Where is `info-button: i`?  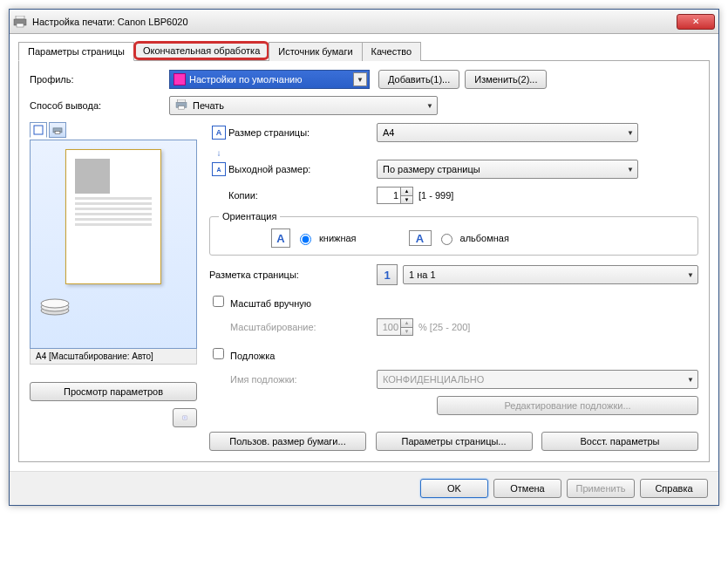 info-button: i is located at coordinates (185, 418).